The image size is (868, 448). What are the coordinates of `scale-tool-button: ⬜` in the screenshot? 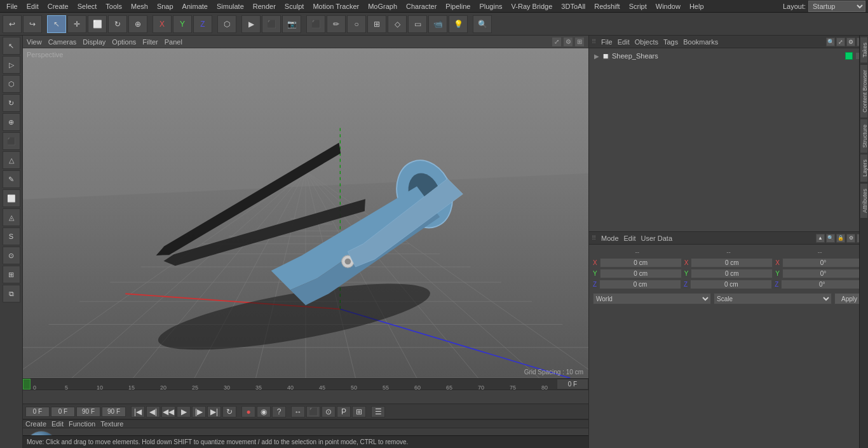 It's located at (97, 24).